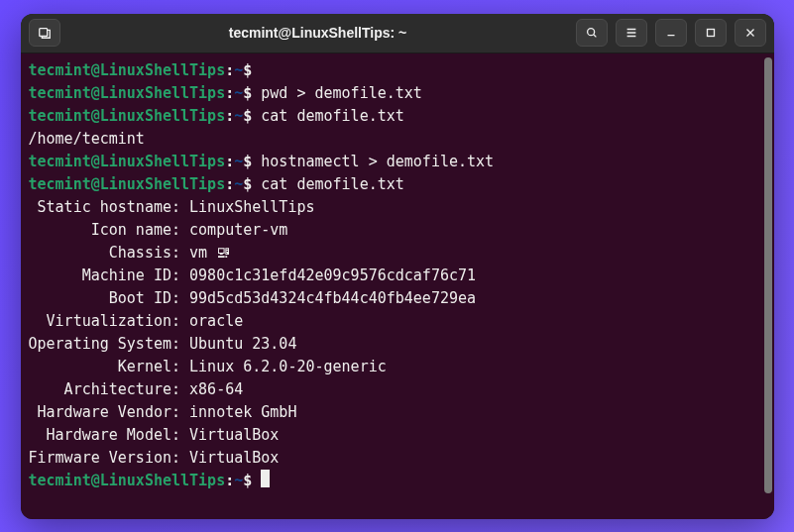 The height and width of the screenshot is (532, 794). What do you see at coordinates (397, 275) in the screenshot?
I see `terminal-line: Machine ID: 0980c1c31efd42e09c9576cdcaf7…` at bounding box center [397, 275].